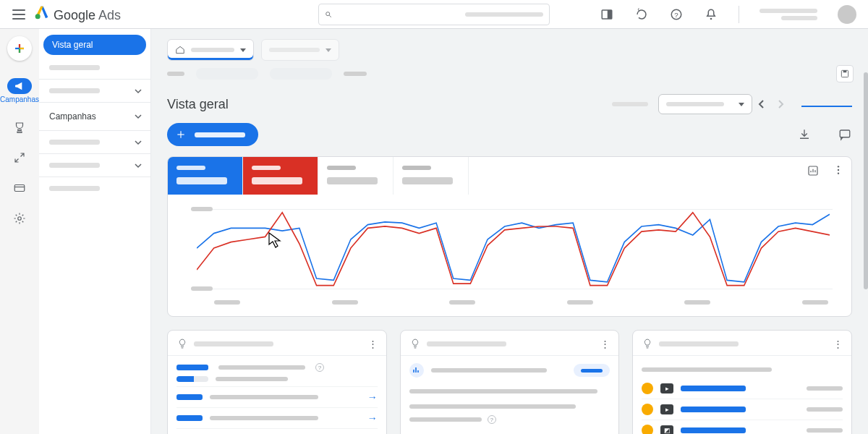  What do you see at coordinates (742, 427) in the screenshot?
I see `asset-row: ◩` at bounding box center [742, 427].